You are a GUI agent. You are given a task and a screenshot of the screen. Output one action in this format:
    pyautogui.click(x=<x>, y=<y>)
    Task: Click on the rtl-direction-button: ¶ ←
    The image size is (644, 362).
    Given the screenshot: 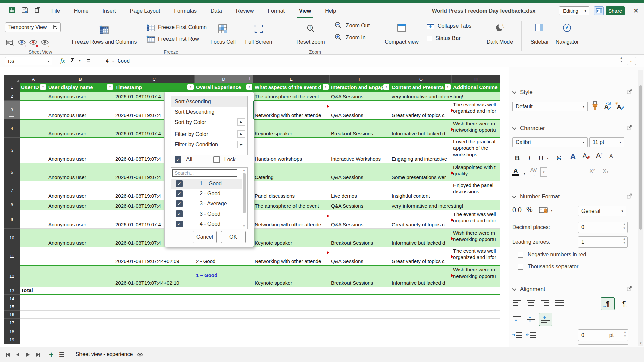 What is the action you would take?
    pyautogui.click(x=624, y=304)
    